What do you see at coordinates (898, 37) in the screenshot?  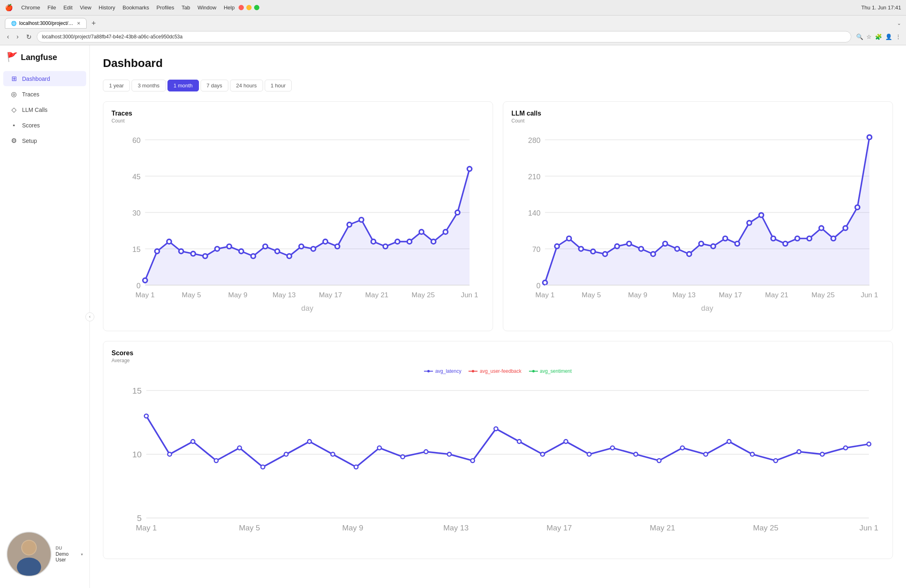 I see `menu-dots-icon: ⋮` at bounding box center [898, 37].